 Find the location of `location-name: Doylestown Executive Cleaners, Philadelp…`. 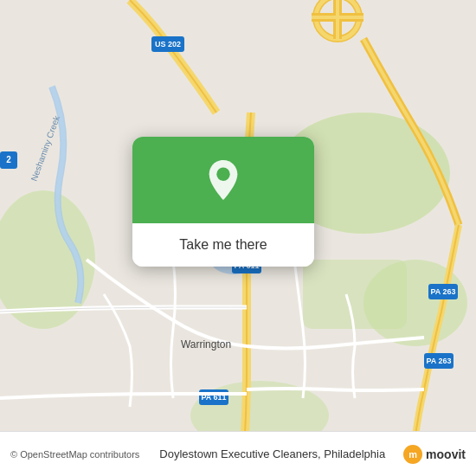

location-name: Doylestown Executive Cleaners, Philadelp… is located at coordinates (272, 453).